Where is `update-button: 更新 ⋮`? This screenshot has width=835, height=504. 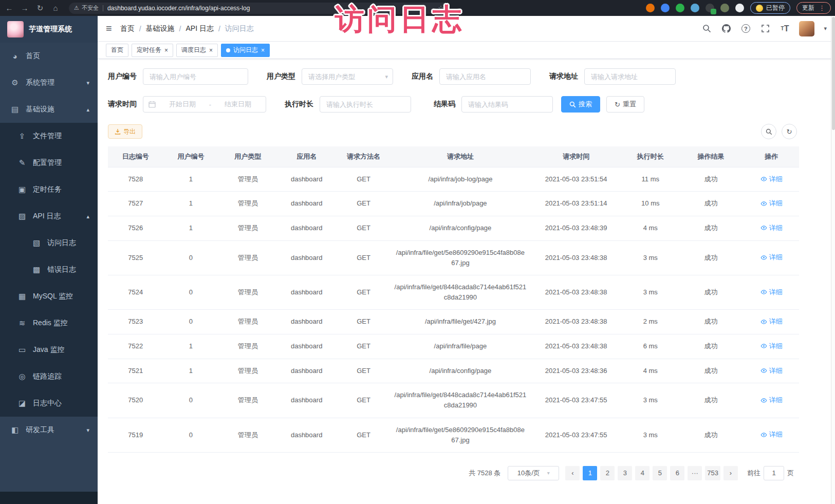
update-button: 更新 ⋮ is located at coordinates (814, 8).